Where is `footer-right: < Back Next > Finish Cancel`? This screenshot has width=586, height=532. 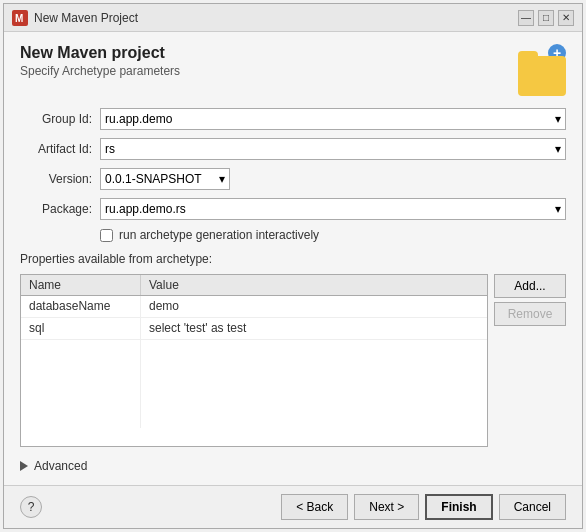
footer-right: < Back Next > Finish Cancel is located at coordinates (424, 507).